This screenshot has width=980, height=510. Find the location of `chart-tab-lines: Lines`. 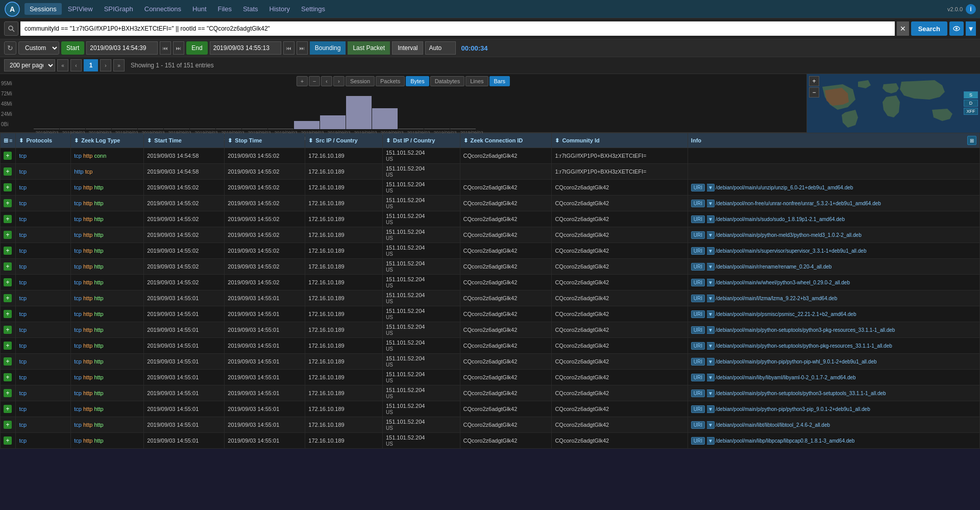

chart-tab-lines: Lines is located at coordinates (477, 81).